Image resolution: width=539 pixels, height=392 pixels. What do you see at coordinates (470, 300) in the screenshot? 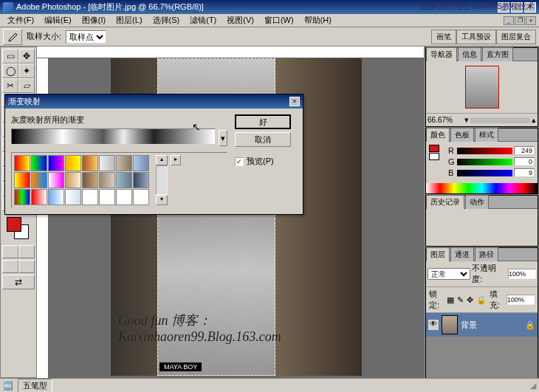
I see `lock-move-icon: ✥` at bounding box center [470, 300].